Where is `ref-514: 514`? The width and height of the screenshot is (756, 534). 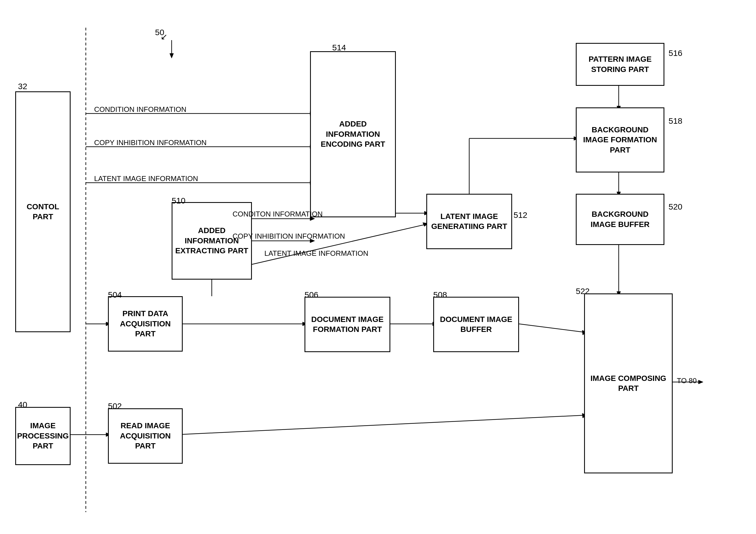 ref-514: 514 is located at coordinates (339, 47).